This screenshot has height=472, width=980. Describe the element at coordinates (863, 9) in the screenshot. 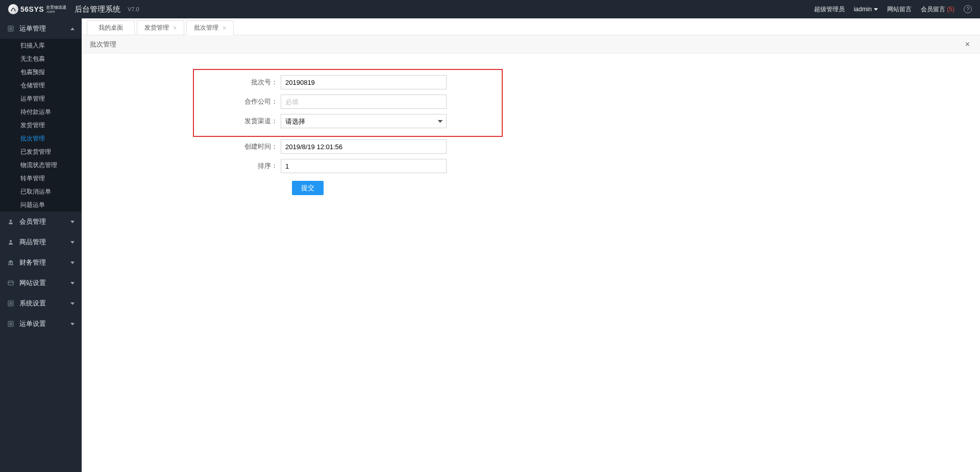

I see `username: iadmin` at that location.